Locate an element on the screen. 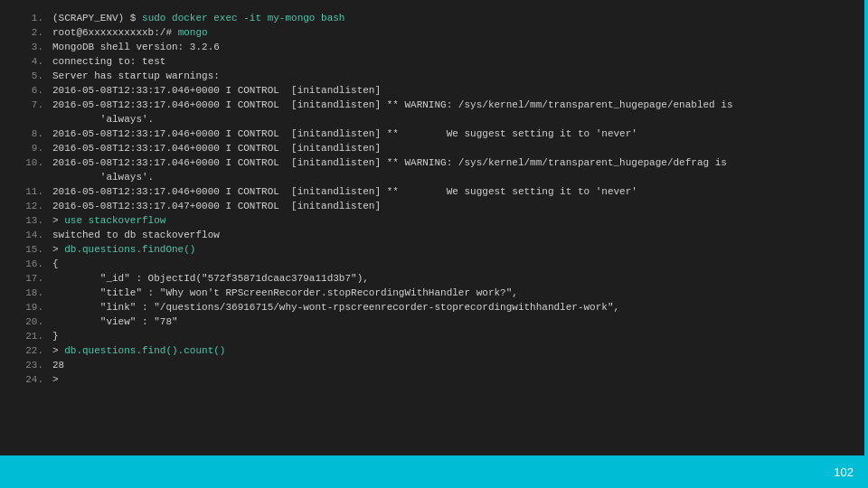 This screenshot has width=868, height=488. line-text: switched to db stackoverflow is located at coordinates (451, 235).